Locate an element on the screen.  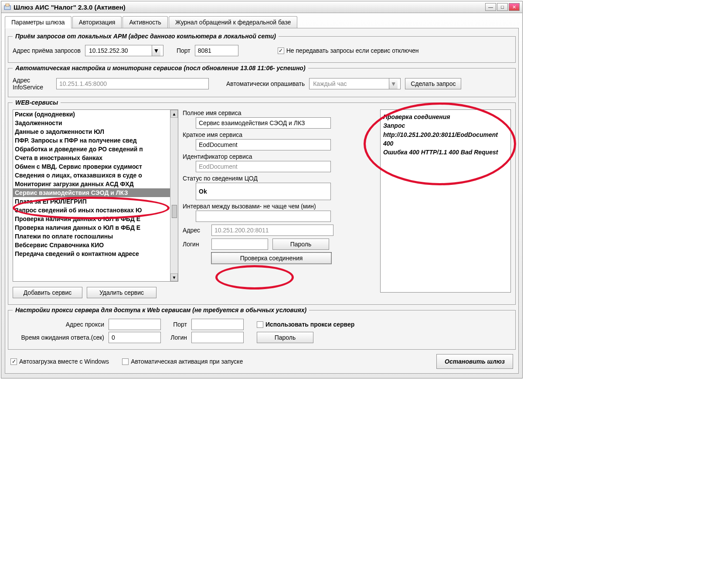
list-item: Вебсервис Справочника КИО is located at coordinates (95, 245).